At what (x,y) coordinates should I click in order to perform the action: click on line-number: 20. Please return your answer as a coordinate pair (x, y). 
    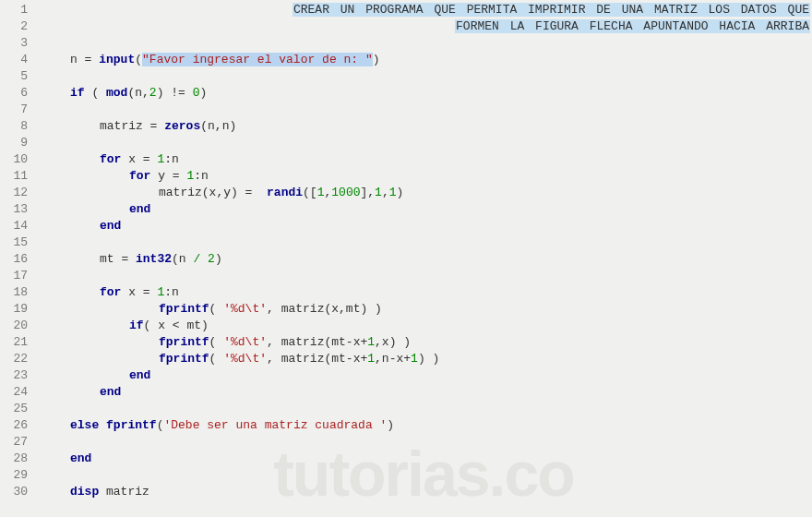
    Looking at the image, I should click on (18, 326).